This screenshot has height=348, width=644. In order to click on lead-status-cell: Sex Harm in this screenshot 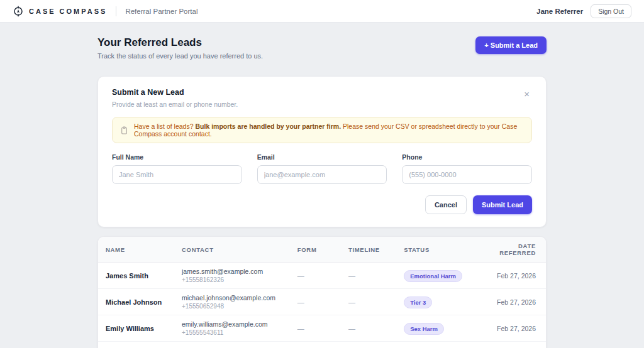, I will do `click(441, 329)`.